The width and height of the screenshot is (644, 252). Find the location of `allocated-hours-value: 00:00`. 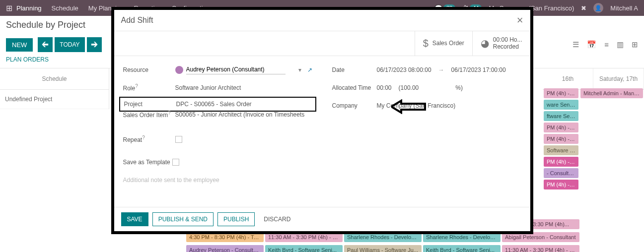

allocated-hours-value: 00:00 is located at coordinates (384, 88).